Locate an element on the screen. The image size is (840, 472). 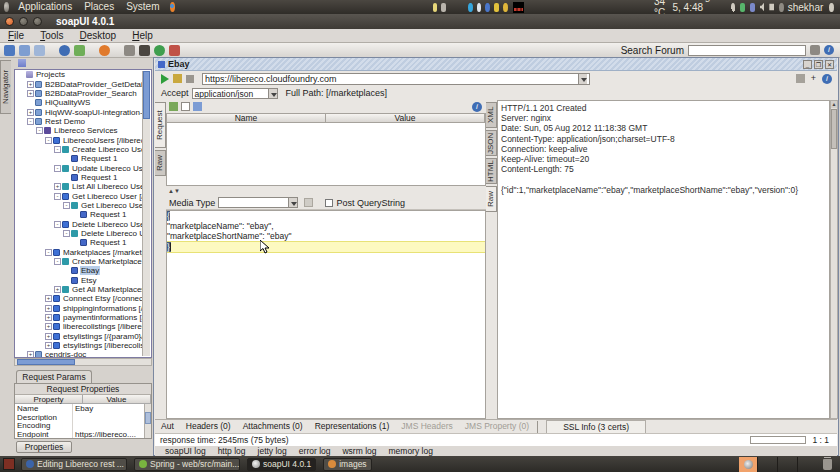
bottom-tab: JMS Headers is located at coordinates (427, 426).